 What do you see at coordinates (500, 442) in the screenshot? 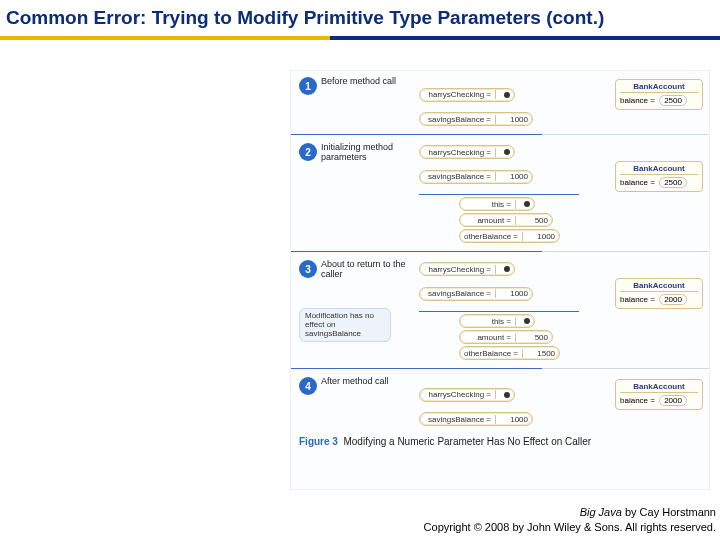
I see `figure-caption: Figure 3 Modifying a Numeric Parameter H…` at bounding box center [500, 442].